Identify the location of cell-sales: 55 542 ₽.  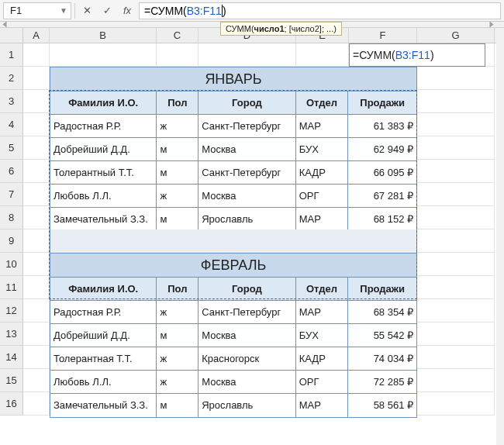
(382, 336).